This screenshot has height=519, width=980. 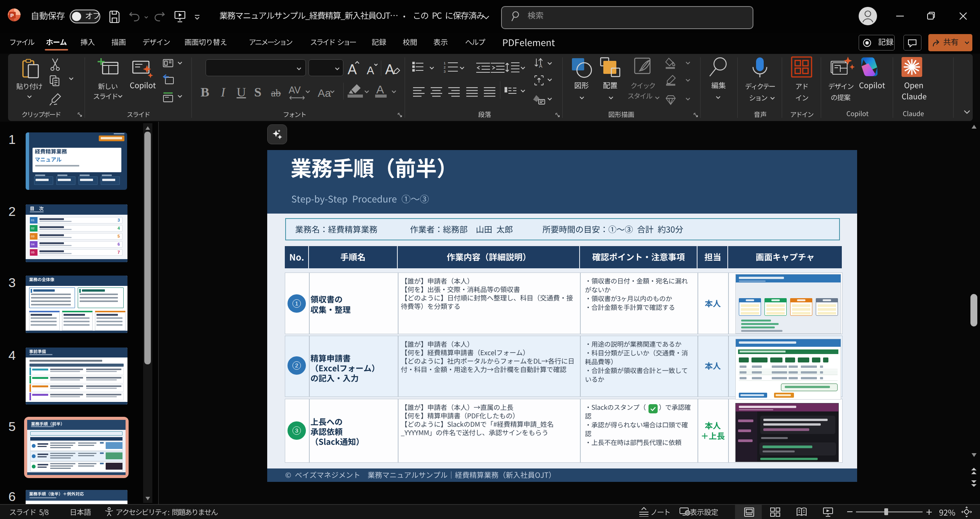 I want to click on svg-text: P, so click(x=12, y=15).